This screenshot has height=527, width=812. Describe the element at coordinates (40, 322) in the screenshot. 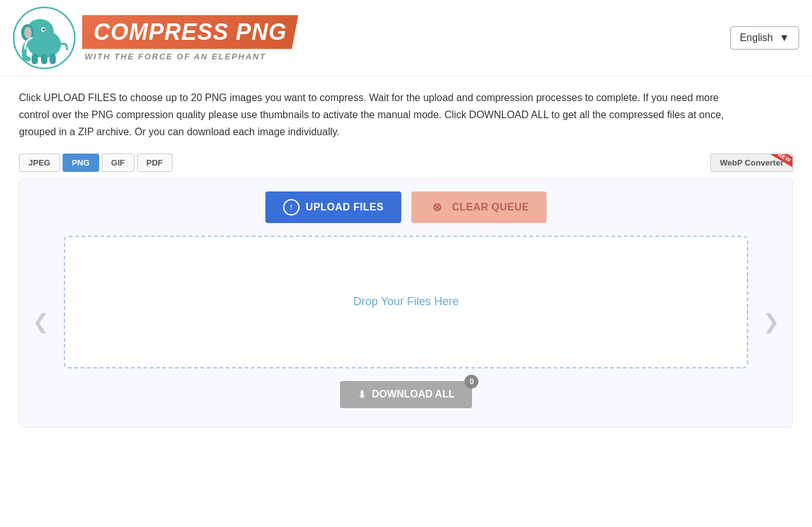

I see `carousel-left-arrow: ❮` at that location.